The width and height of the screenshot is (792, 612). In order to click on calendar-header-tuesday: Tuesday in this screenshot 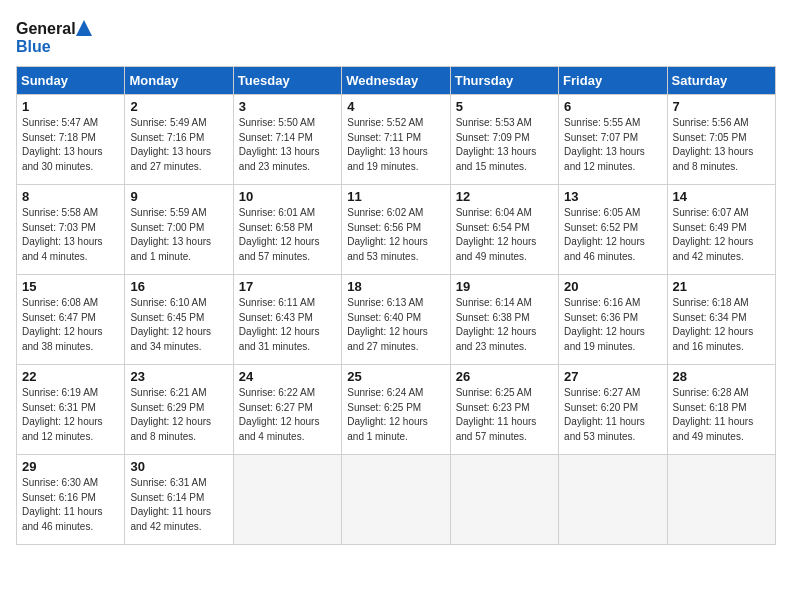, I will do `click(287, 81)`.